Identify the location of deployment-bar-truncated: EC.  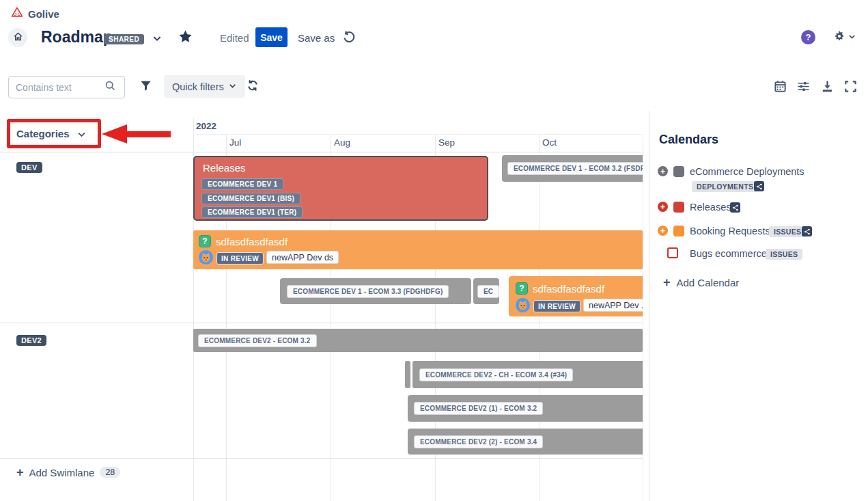
(486, 291).